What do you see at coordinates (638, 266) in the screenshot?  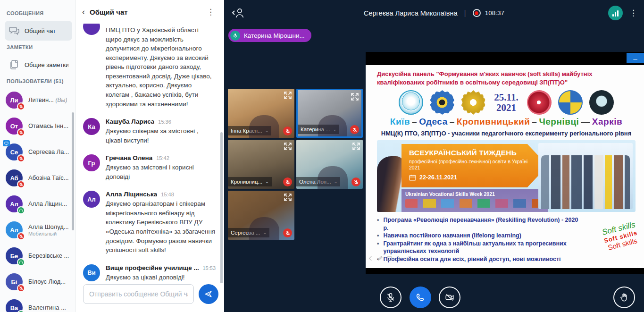 I see `fullscreen-share-icon` at bounding box center [638, 266].